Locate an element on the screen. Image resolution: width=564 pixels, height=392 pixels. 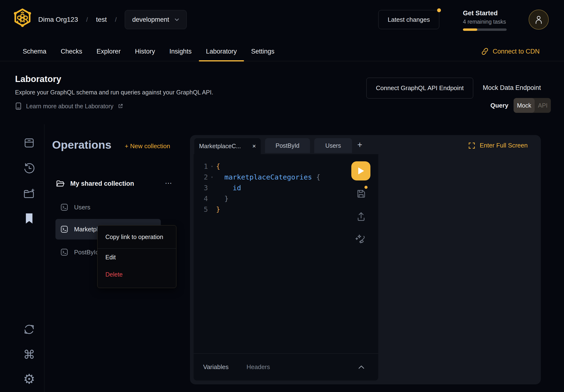
new-collection-link: + New collection is located at coordinates (147, 146).